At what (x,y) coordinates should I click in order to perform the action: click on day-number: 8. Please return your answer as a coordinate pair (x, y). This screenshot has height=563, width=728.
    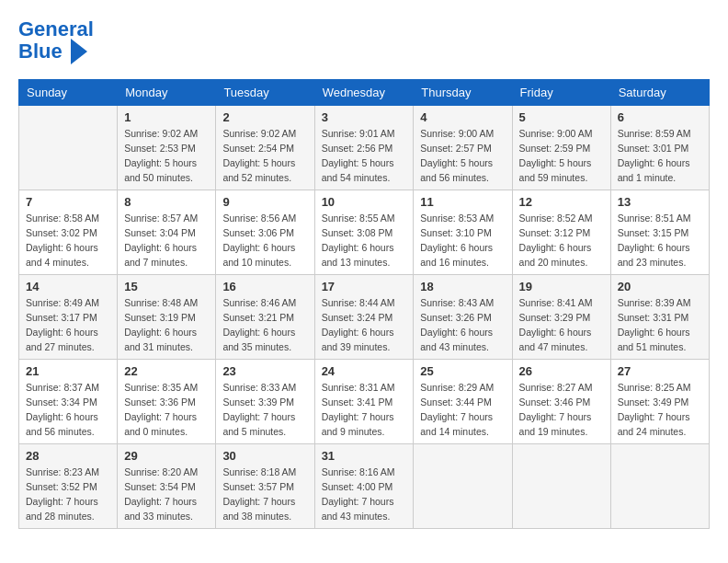
    Looking at the image, I should click on (166, 202).